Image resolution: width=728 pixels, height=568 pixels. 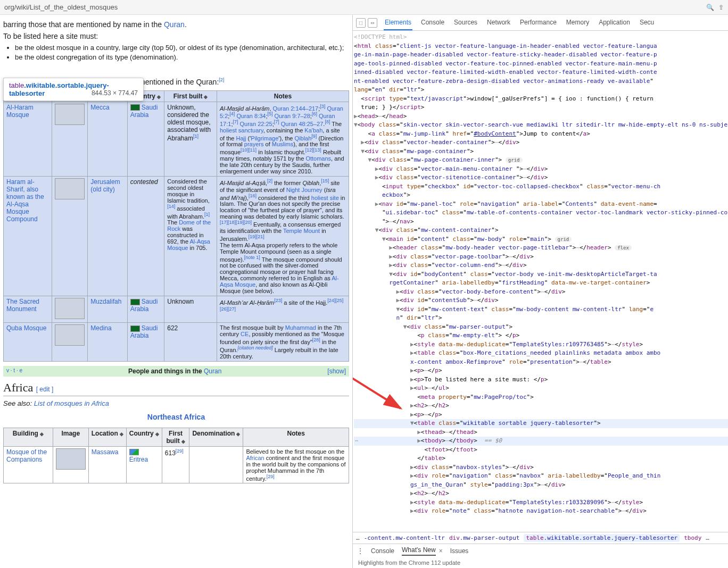 I want to click on tab-security: Secu, so click(x=647, y=23).